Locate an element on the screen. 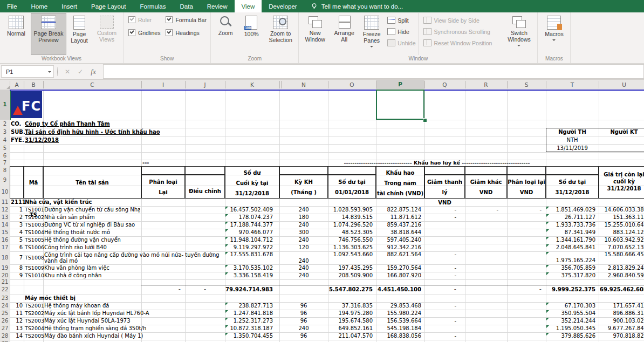  cell-U14: 15.255.010.641 is located at coordinates (621, 225).